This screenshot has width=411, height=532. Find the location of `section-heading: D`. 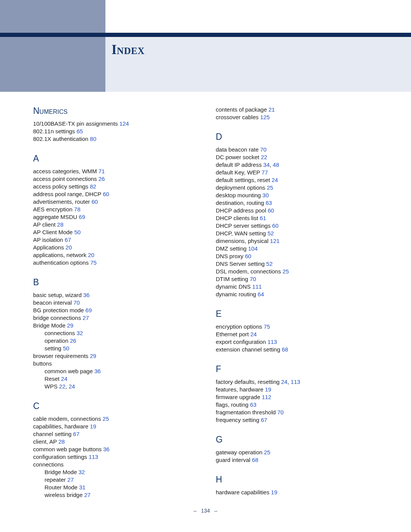

section-heading: D is located at coordinates (297, 137).